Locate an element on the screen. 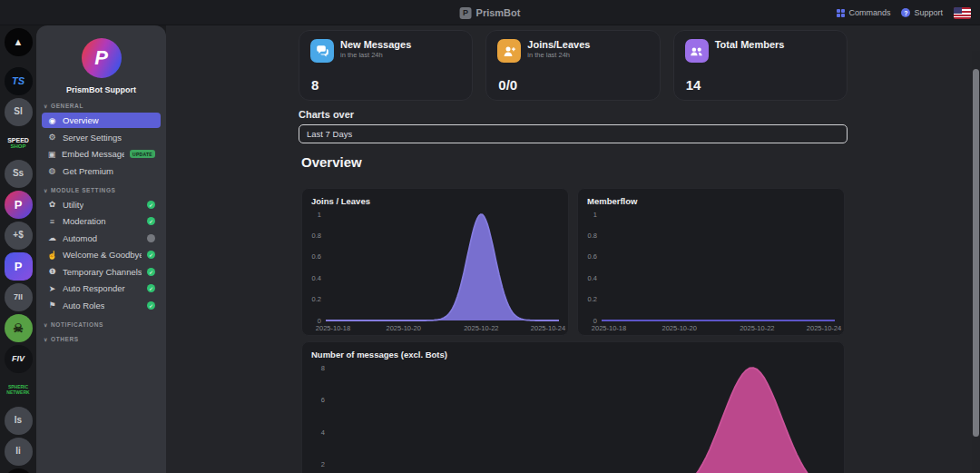 This screenshot has width=980, height=473. us-flag-icon is located at coordinates (962, 13).